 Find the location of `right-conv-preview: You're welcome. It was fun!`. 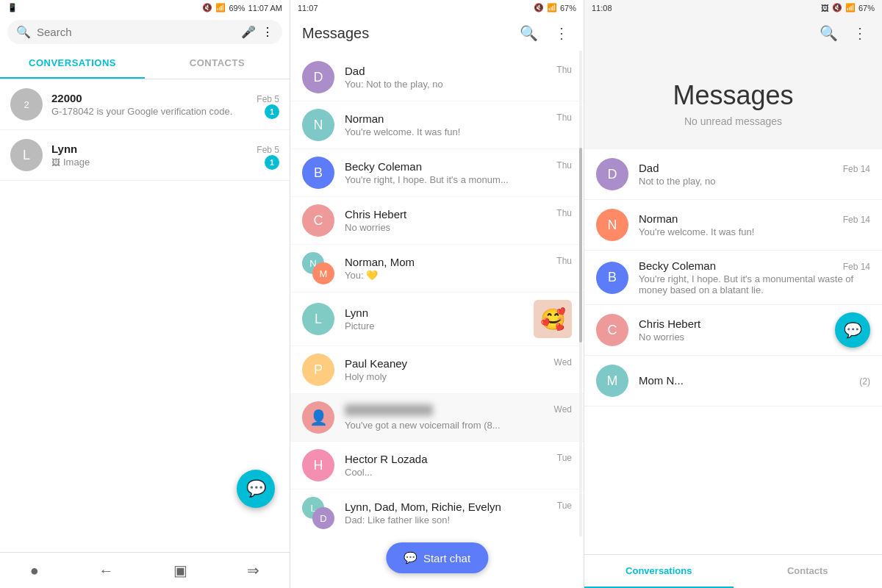

right-conv-preview: You're welcome. It was fun! is located at coordinates (754, 232).